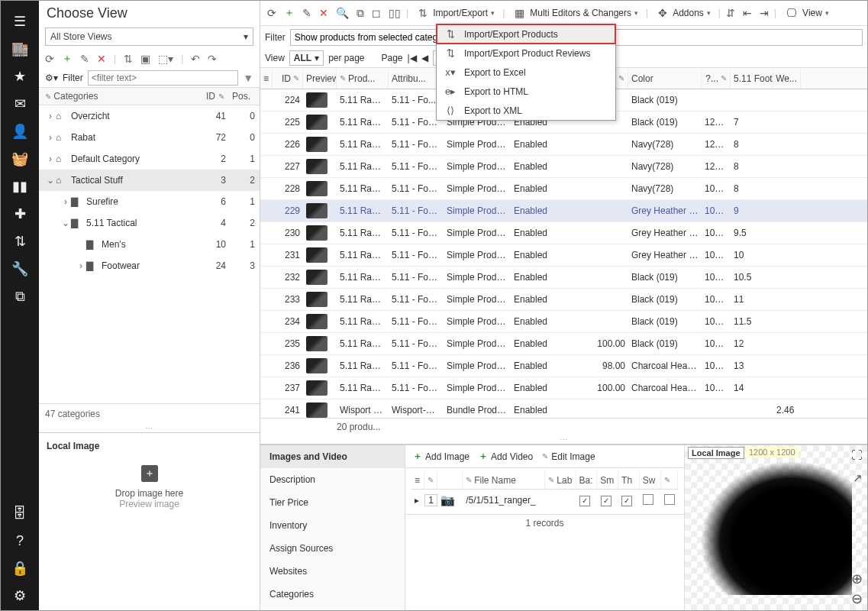 The image size is (868, 611). I want to click on user-icon: 👤, so click(20, 131).